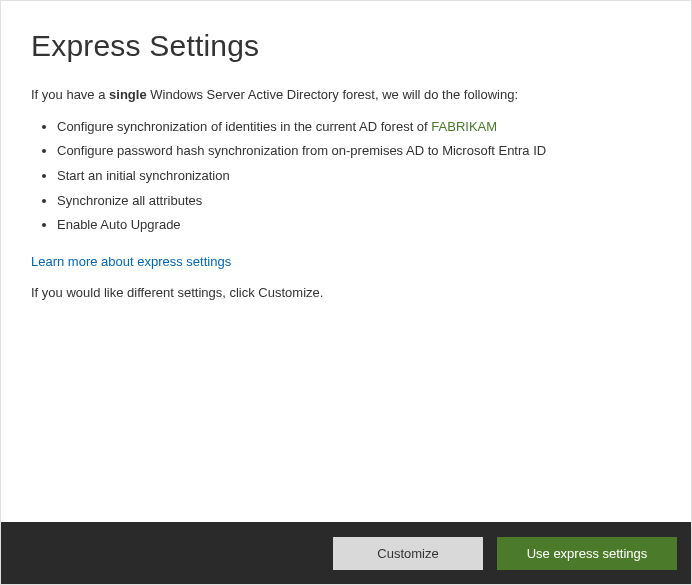 The height and width of the screenshot is (585, 692). Describe the element at coordinates (408, 554) in the screenshot. I see `customize-button: Customize` at that location.